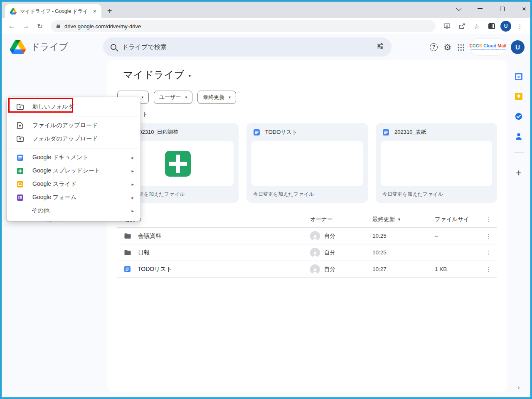 The height and width of the screenshot is (399, 532). Describe the element at coordinates (520, 26) in the screenshot. I see `browser-menu-icon: ⋮` at that location.